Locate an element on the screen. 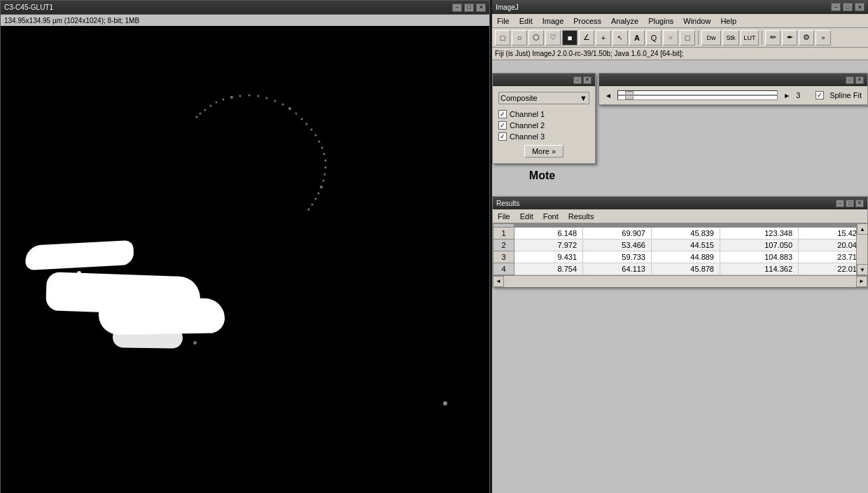 The height and width of the screenshot is (493, 868). channel-3-label: Channel 3 is located at coordinates (527, 137).